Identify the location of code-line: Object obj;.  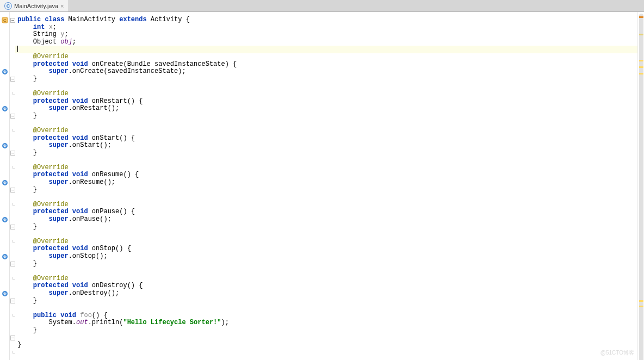
(326, 42).